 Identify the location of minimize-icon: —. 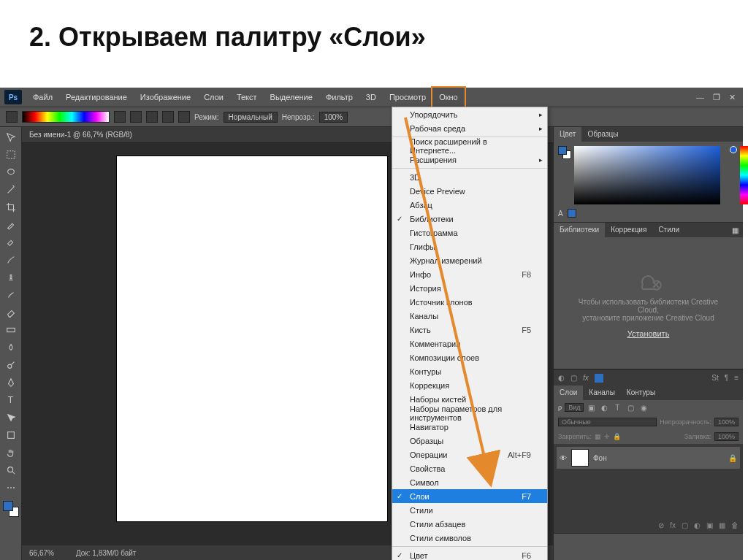
(700, 98).